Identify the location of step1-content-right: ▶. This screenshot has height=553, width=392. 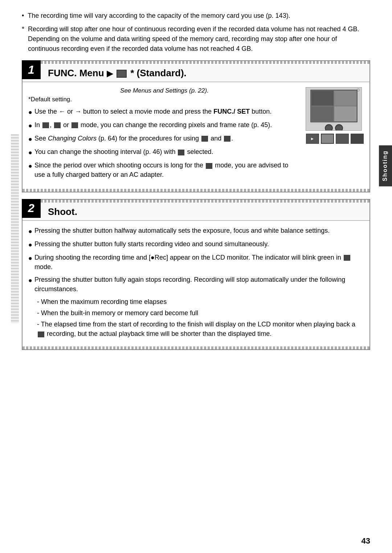
(335, 135).